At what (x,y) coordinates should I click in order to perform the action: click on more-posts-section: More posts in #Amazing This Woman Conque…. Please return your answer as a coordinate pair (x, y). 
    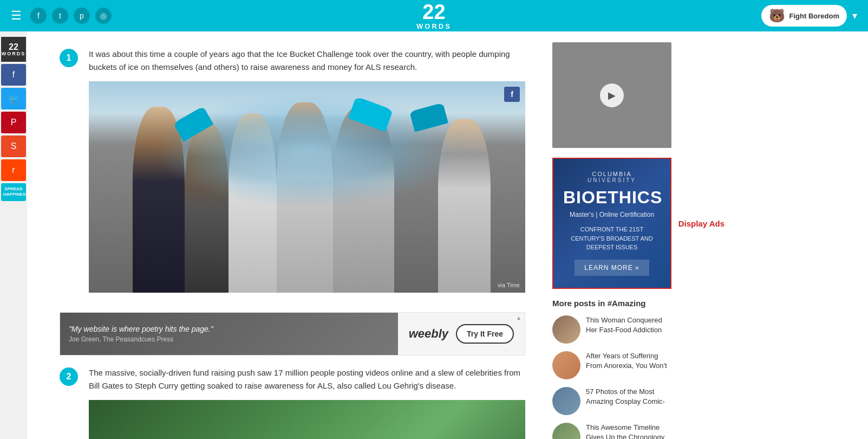
    Looking at the image, I should click on (612, 369).